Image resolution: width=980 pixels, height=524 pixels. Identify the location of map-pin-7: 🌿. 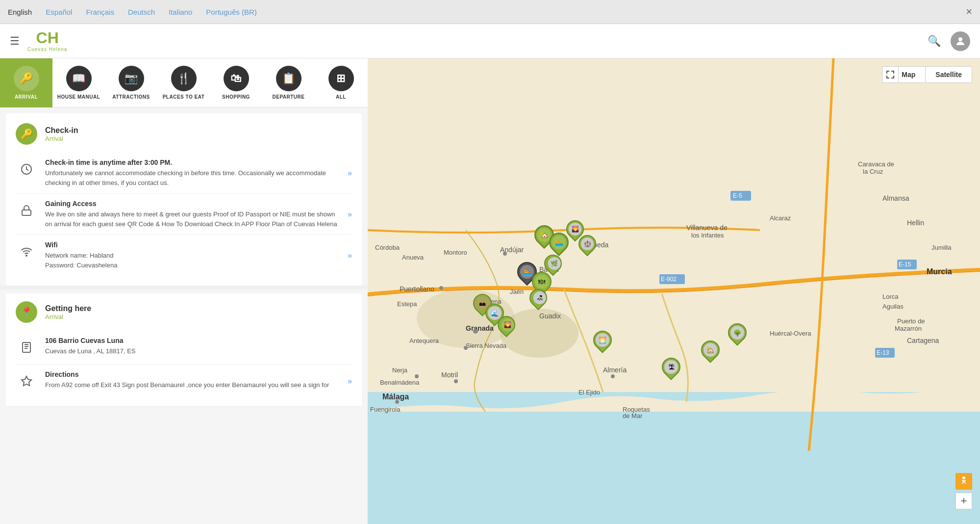
(553, 263).